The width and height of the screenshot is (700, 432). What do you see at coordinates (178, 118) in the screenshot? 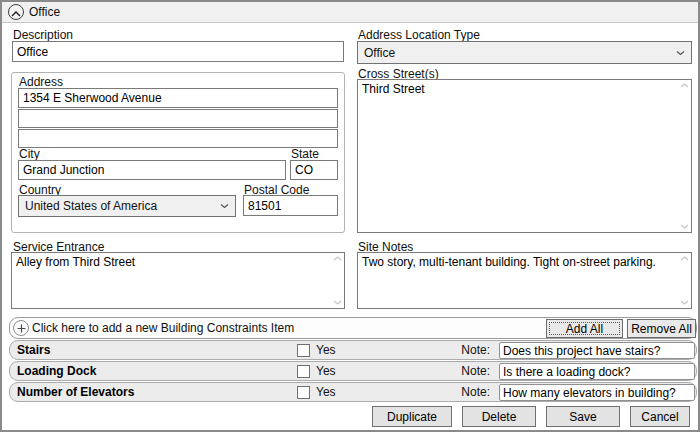
I see `address-line2-input` at bounding box center [178, 118].